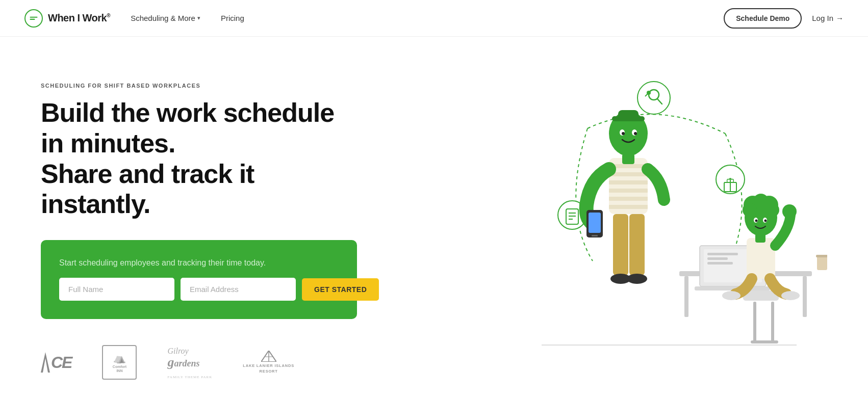  Describe the element at coordinates (199, 18) in the screenshot. I see `chevron-down-icon: ▾` at that location.